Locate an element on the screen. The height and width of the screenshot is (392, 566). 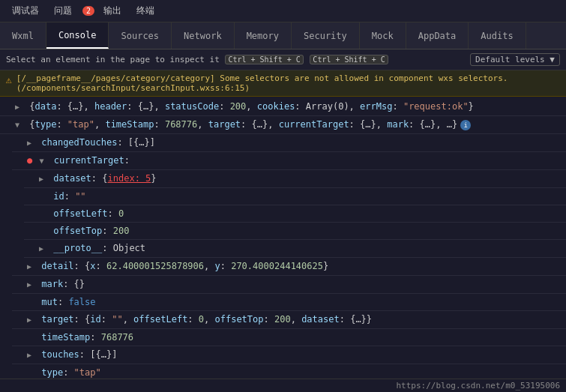
tab-audits: Audits is located at coordinates (497, 36).